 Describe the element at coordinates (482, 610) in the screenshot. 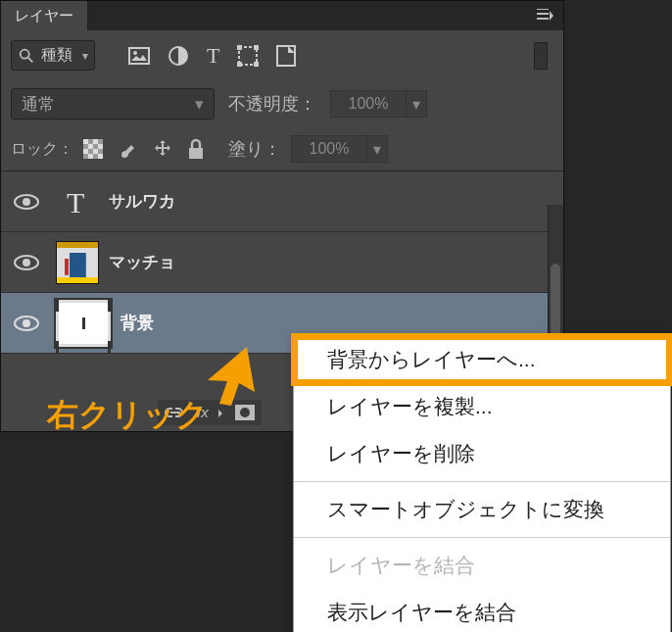

I see `menu-item-merge-visible: 表示レイヤーを結合` at that location.